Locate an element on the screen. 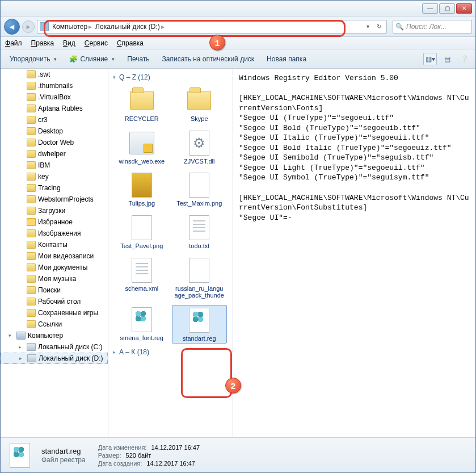 This screenshot has width=476, height=473. merge-button: 🧩 Слияние is located at coordinates (92, 59).